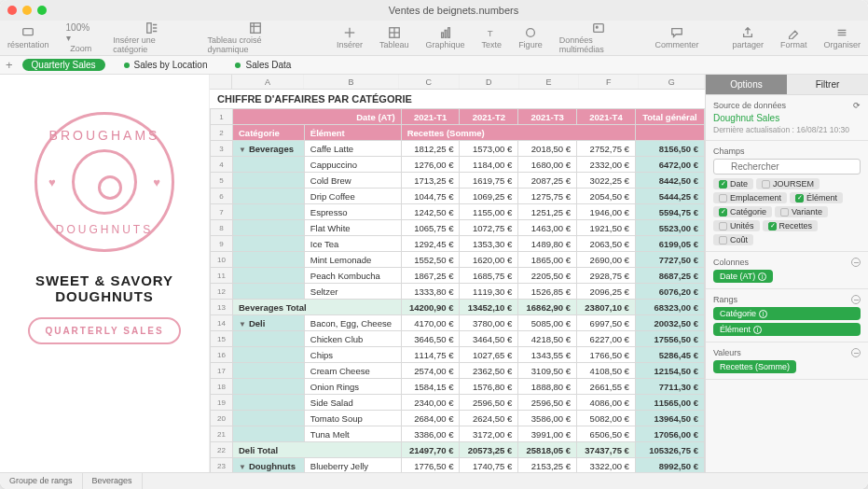 This screenshot has height=489, width=868. What do you see at coordinates (492, 37) in the screenshot?
I see `text-button: TTexte` at bounding box center [492, 37].